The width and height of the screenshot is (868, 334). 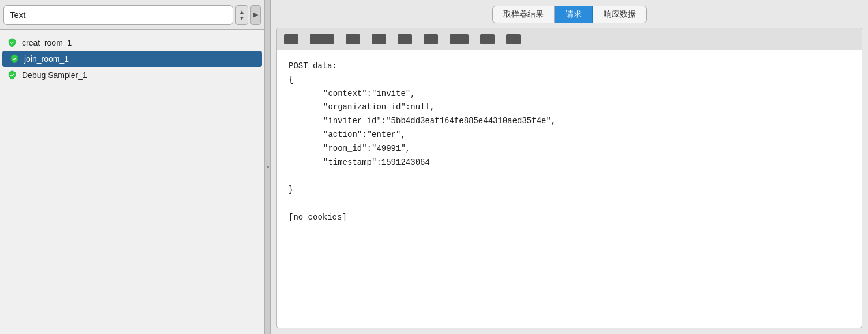 I want to click on json-close: }, so click(x=569, y=190).